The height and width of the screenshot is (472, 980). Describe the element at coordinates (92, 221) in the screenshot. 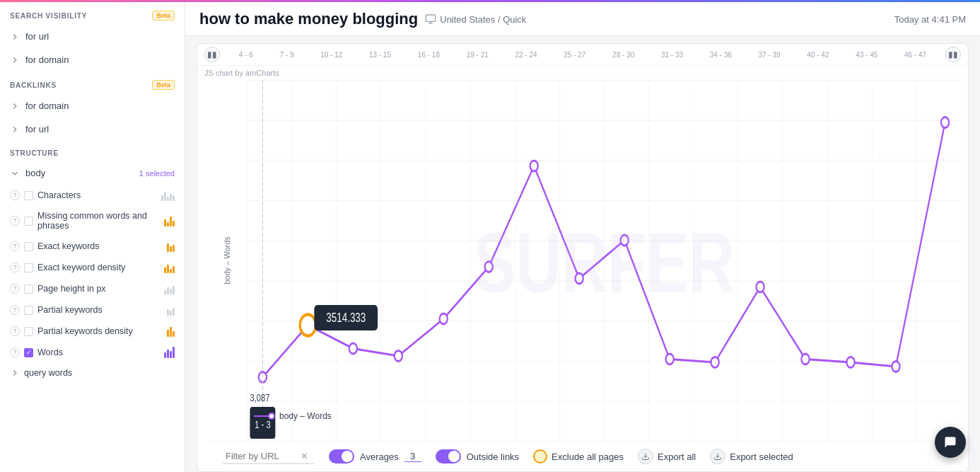

I see `structure-item-missing-common: ? Missing common words and phrases` at that location.